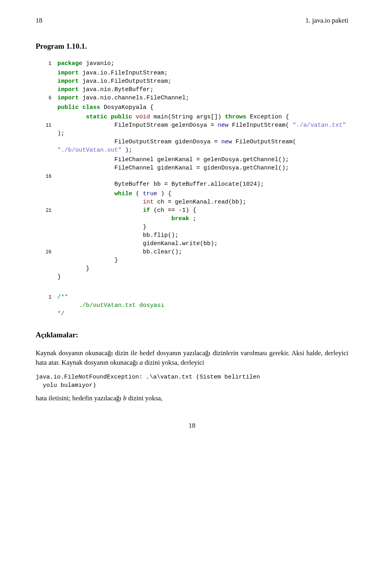  Describe the element at coordinates (192, 306) in the screenshot. I see `code-listing-comment: 1/** ./b/outVatan.txt dosyası*/` at that location.